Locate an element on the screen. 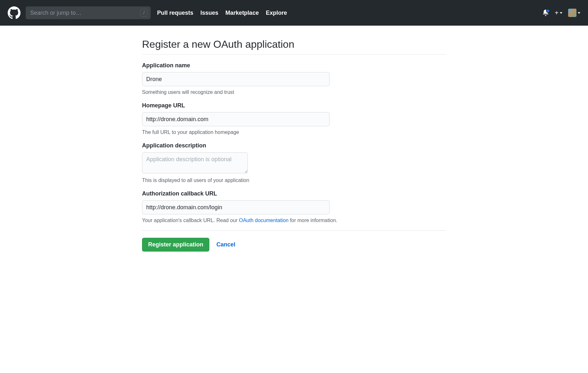  app-name-label: Application name is located at coordinates (294, 65).